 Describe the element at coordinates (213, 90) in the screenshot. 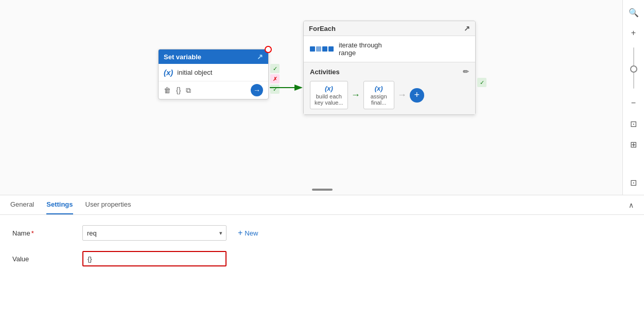

I see `sv-footer: 🗑 {} ⧉ →` at that location.